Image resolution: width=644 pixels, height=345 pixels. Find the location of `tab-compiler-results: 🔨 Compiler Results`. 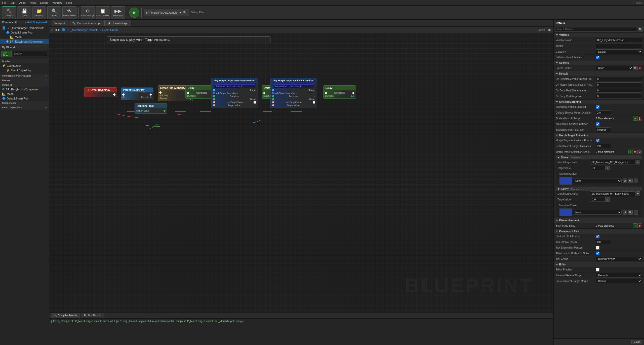

tab-compiler-results: 🔨 Compiler Results is located at coordinates (65, 316).